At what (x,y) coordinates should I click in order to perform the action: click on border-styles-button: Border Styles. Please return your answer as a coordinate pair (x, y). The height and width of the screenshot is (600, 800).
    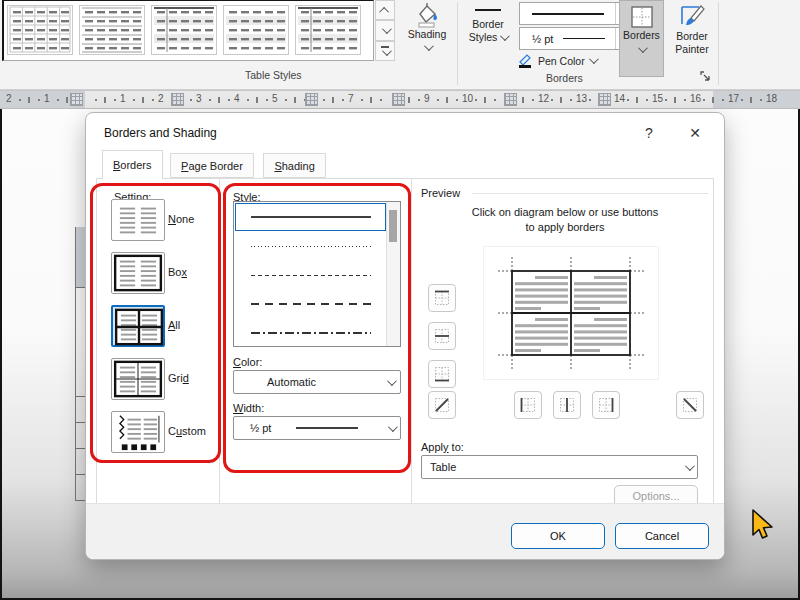
    Looking at the image, I should click on (488, 33).